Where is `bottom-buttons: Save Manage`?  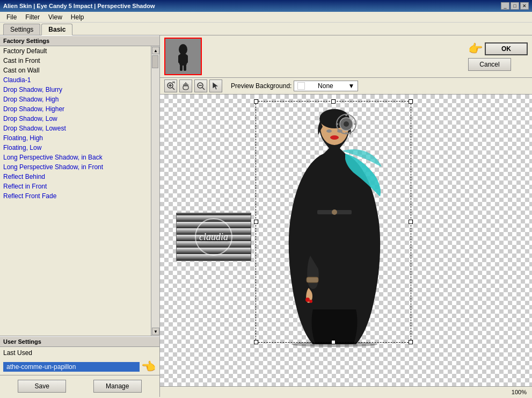
bottom-buttons: Save Manage is located at coordinates (79, 386).